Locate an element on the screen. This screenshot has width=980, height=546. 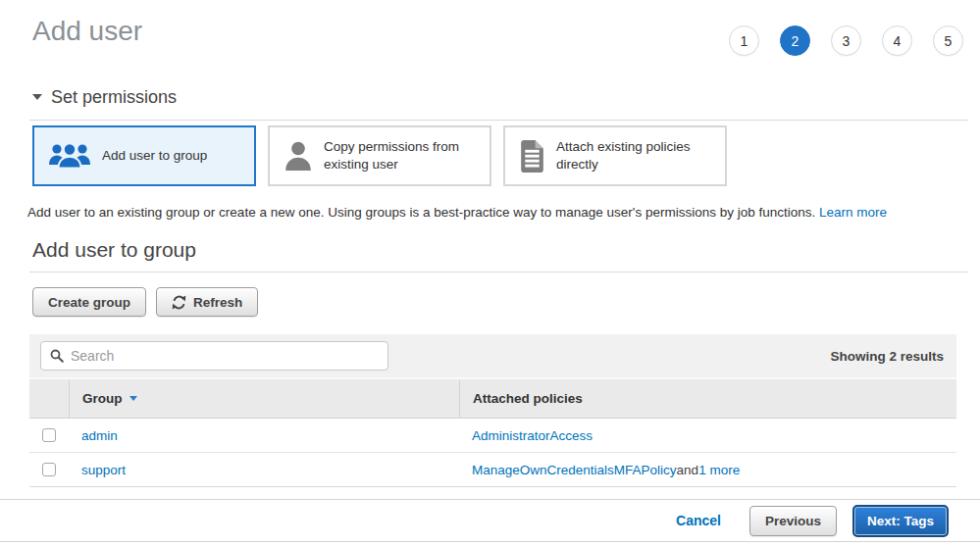
previous-button: Previous is located at coordinates (793, 521).